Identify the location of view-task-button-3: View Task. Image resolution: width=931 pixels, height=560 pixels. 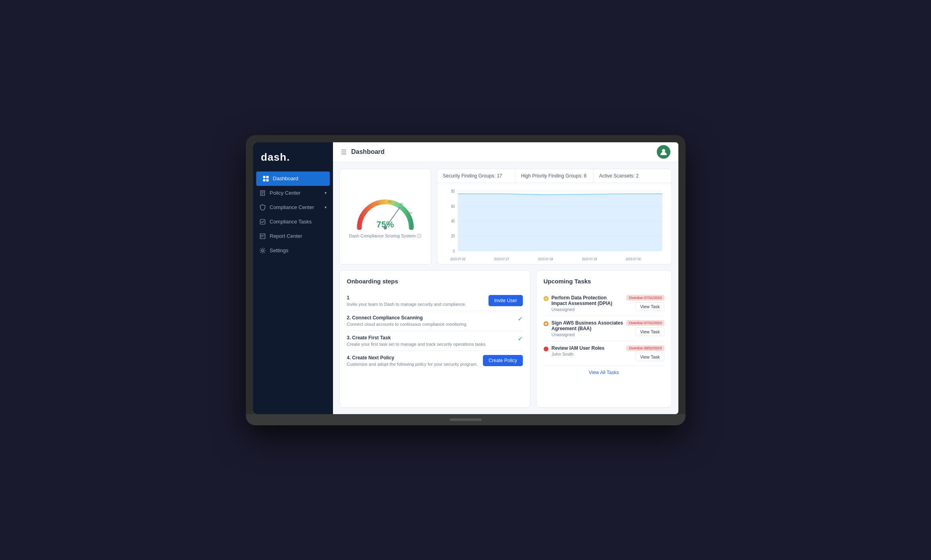
(650, 357).